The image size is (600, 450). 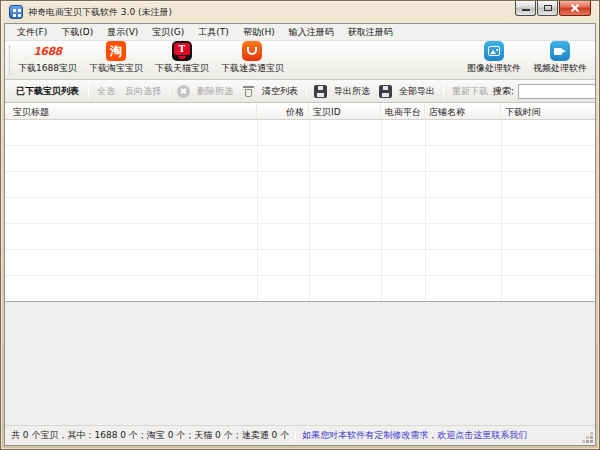 What do you see at coordinates (182, 68) in the screenshot?
I see `download-tmall-label: 下载天猫宝贝` at bounding box center [182, 68].